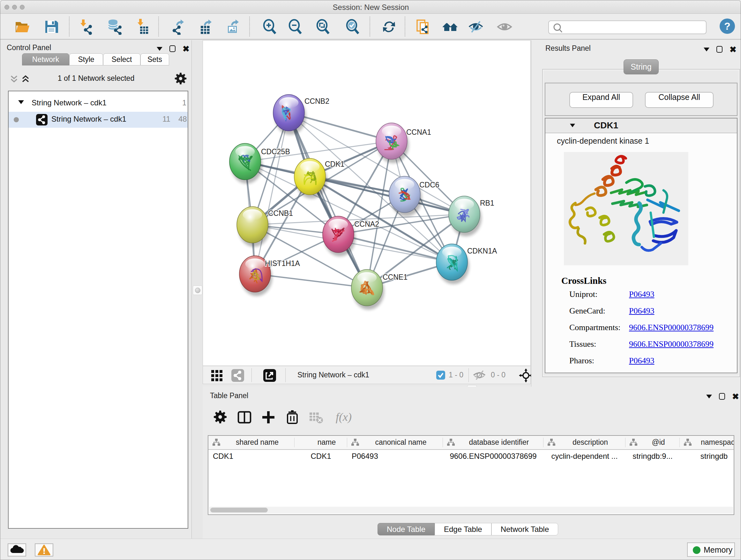  What do you see at coordinates (17, 550) in the screenshot?
I see `cloud-button` at bounding box center [17, 550].